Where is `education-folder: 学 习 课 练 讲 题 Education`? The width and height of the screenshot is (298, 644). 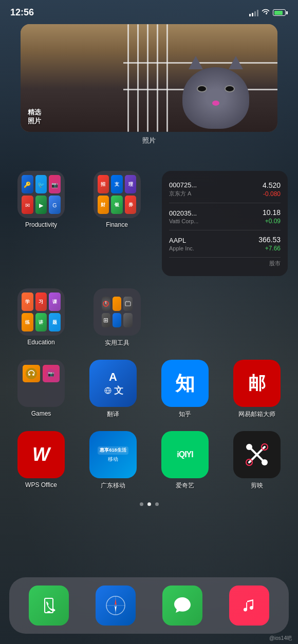
education-folder: 学 习 课 练 讲 题 Education is located at coordinates (41, 318).